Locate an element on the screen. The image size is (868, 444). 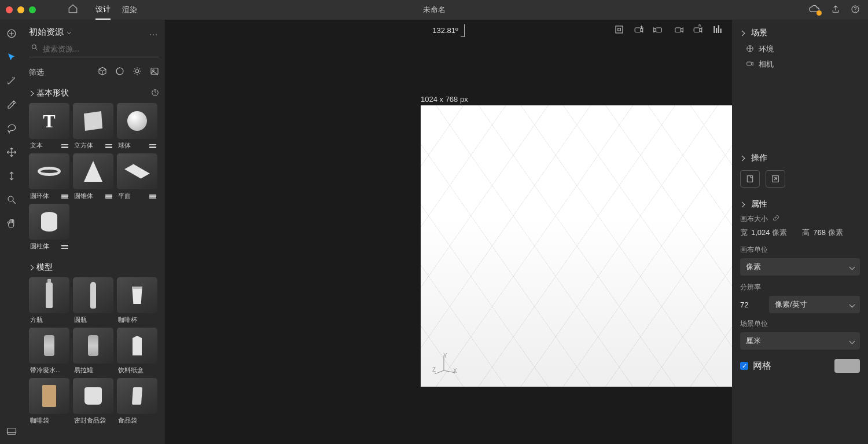
scene-unit-select: 厘米 is located at coordinates (800, 341).